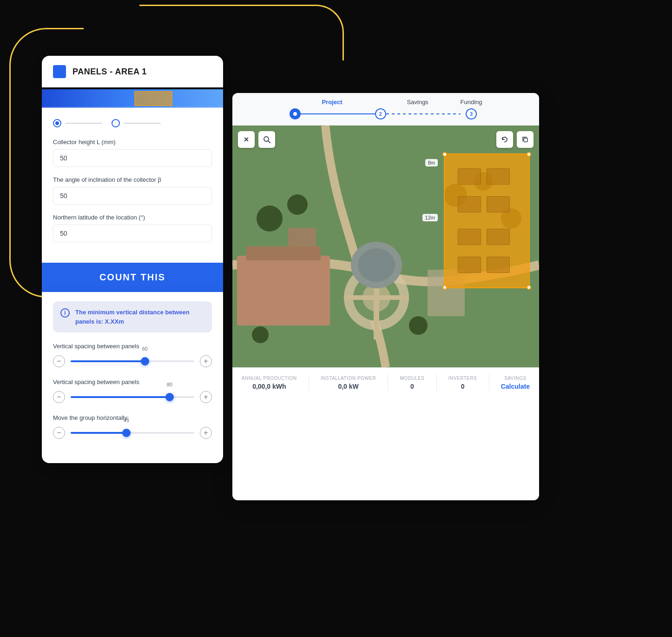  I want to click on stat-label-modules: MODULES, so click(413, 378).